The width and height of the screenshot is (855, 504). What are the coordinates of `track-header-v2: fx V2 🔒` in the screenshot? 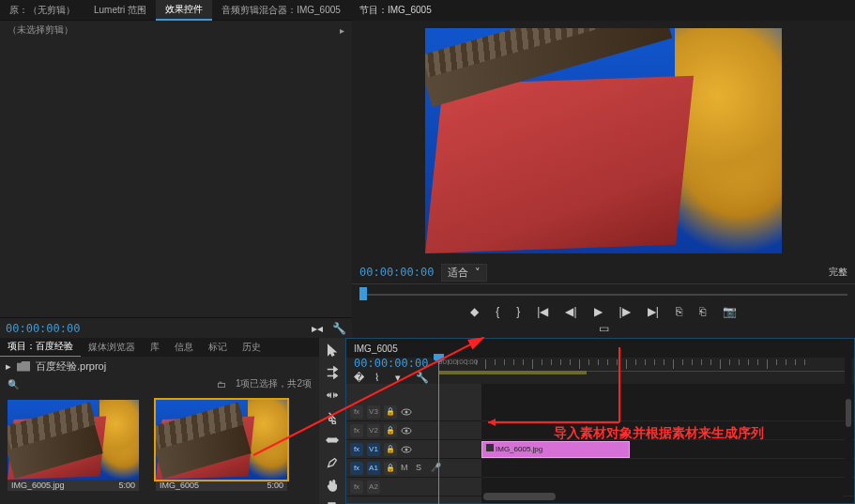 It's located at (414, 431).